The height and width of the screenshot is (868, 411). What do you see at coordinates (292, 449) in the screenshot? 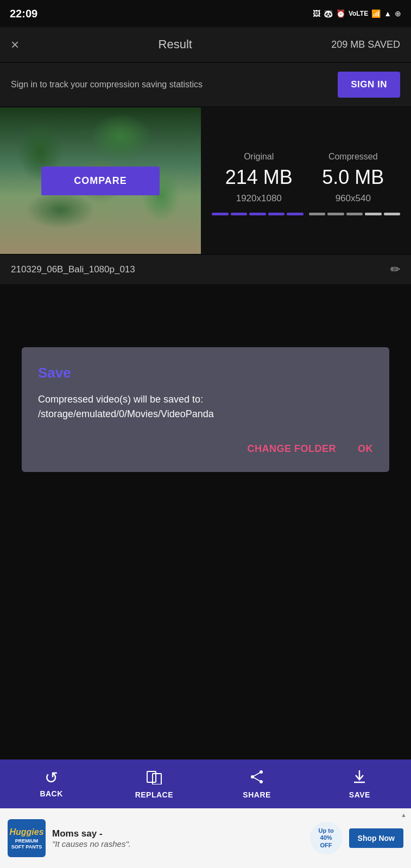
I see `change-folder-button: CHANGE FOLDER` at bounding box center [292, 449].